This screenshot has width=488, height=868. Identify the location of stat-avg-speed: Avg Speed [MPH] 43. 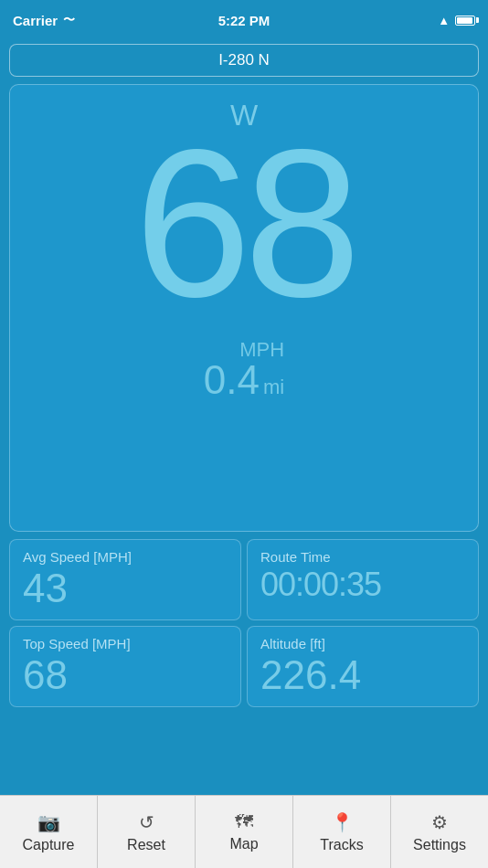
(125, 579).